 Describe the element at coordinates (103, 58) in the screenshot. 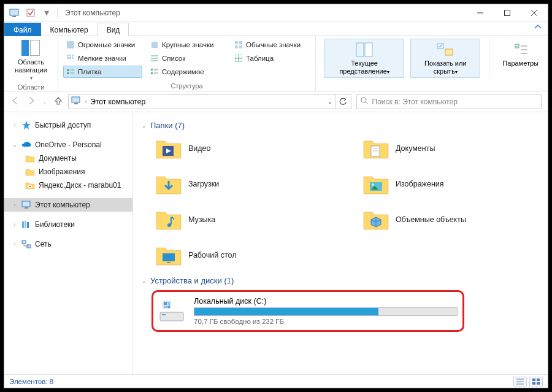

I see `layout-small-icons: Мелкие значки` at that location.